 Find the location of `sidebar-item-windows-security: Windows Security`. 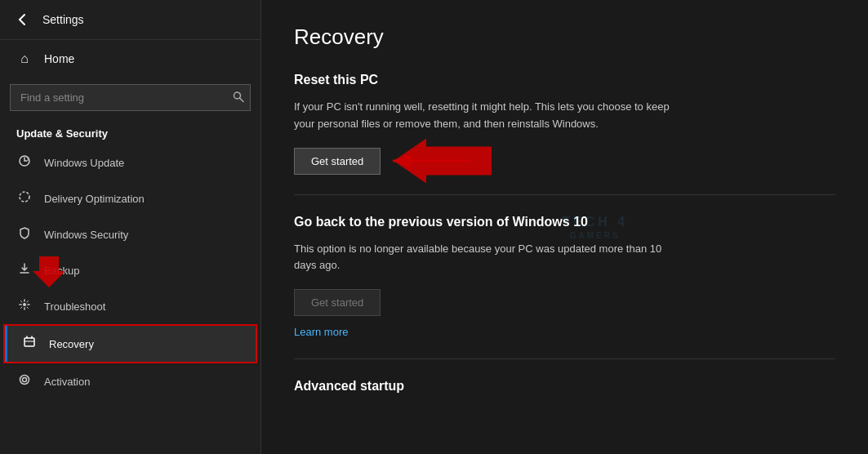

sidebar-item-windows-security: Windows Security is located at coordinates (131, 234).